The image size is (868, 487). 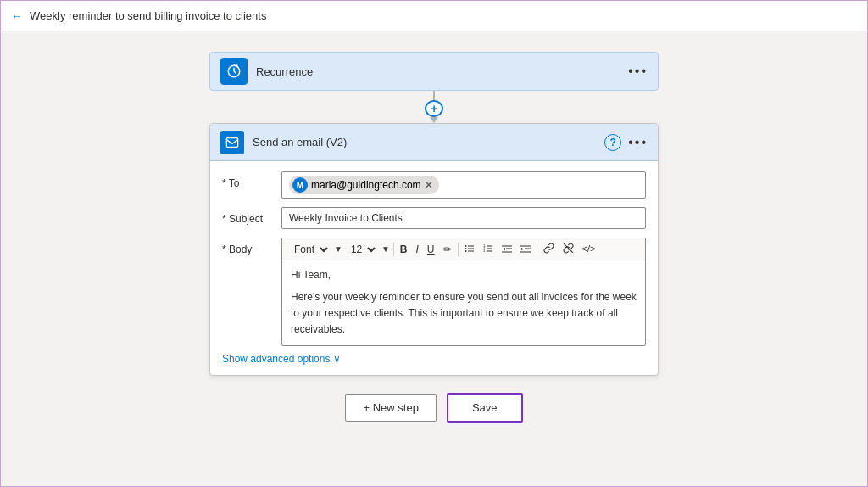 I want to click on code-button: </>, so click(x=589, y=249).